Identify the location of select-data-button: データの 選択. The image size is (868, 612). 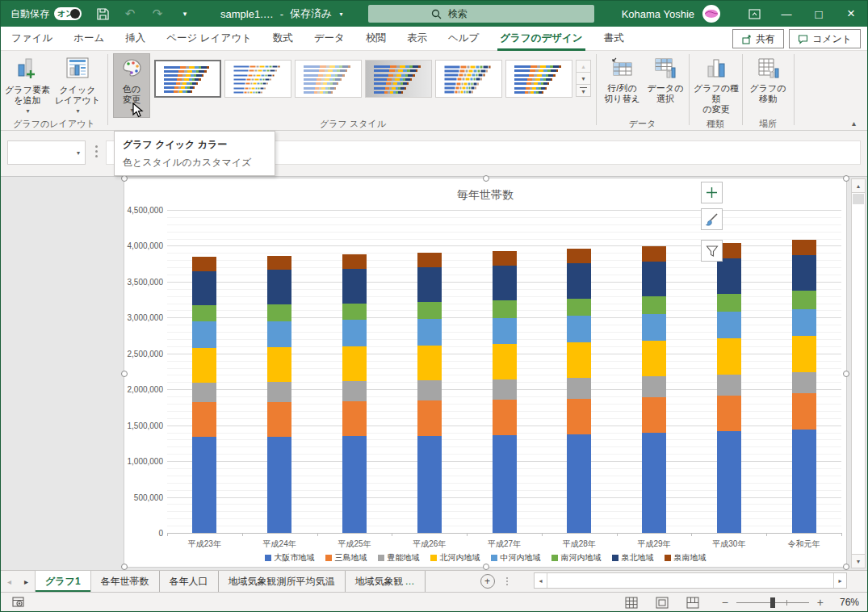
(665, 86).